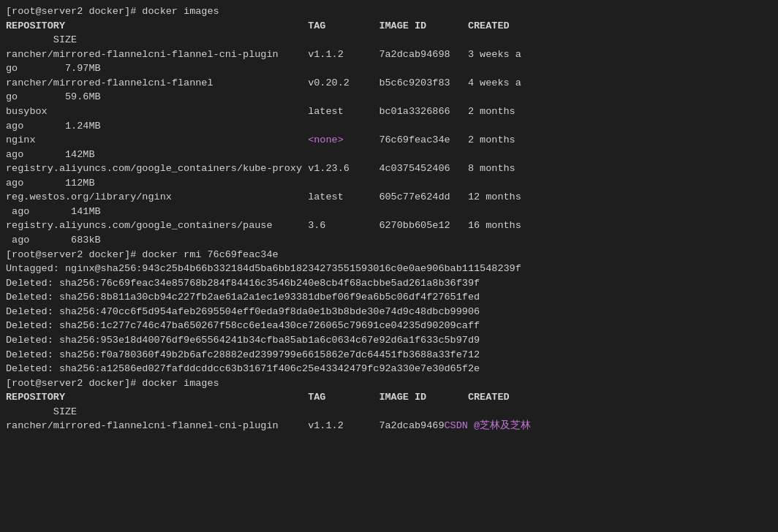  Describe the element at coordinates (389, 169) in the screenshot. I see `line-img5a: registry.aliyuncs.com/google_containers/…` at that location.